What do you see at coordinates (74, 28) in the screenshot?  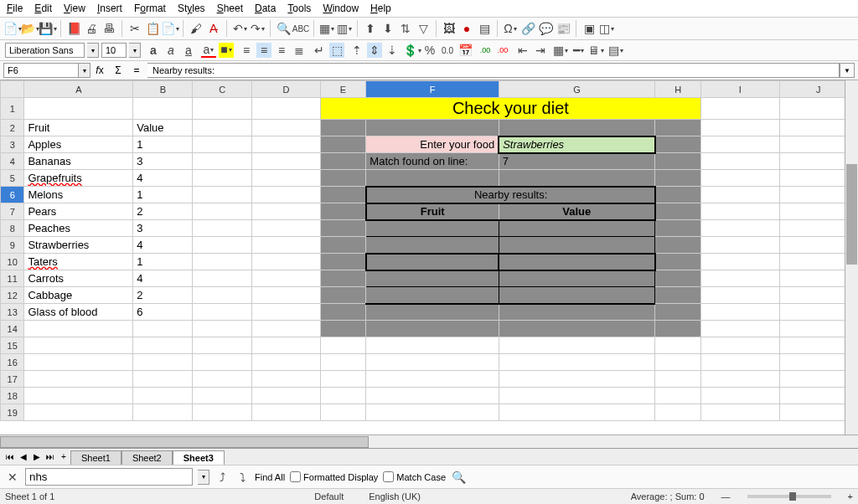 I see `export-pdf-icon: 📕` at bounding box center [74, 28].